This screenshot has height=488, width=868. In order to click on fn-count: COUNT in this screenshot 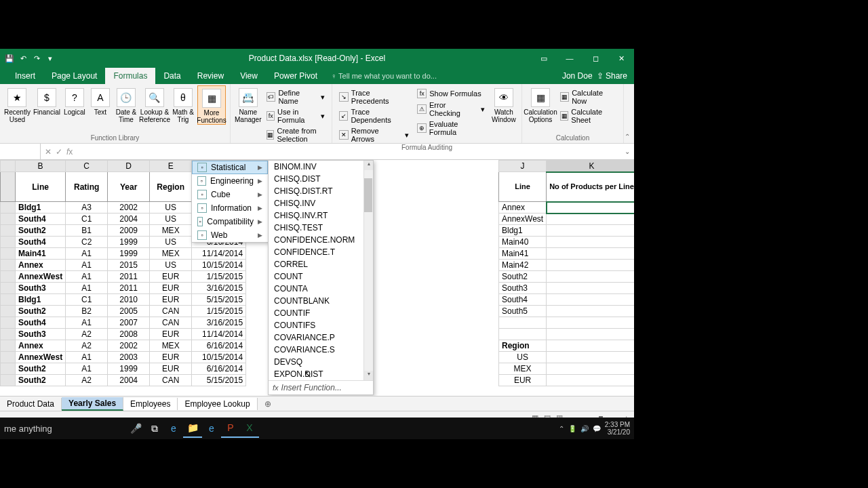, I will do `click(321, 277)`.